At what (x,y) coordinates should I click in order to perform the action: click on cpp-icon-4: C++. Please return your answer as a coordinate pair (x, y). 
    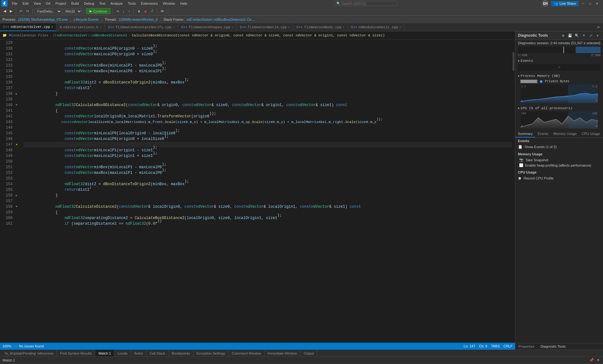
    Looking at the image, I should click on (243, 27).